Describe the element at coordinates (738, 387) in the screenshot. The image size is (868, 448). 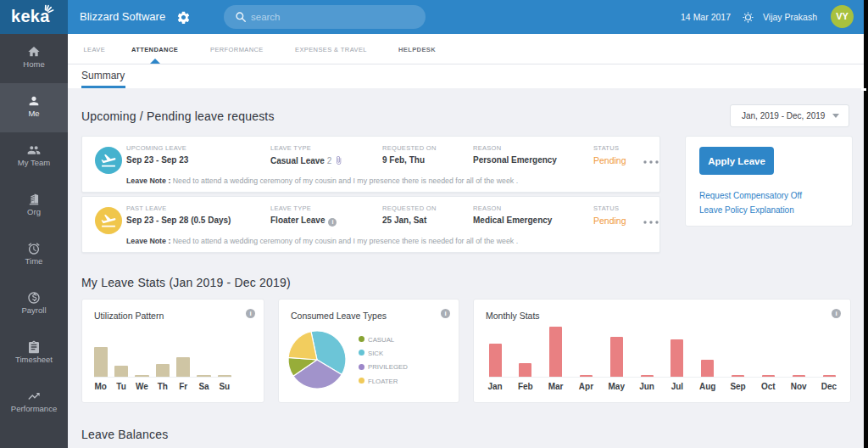
I see `bar-label-sep: Sep` at that location.